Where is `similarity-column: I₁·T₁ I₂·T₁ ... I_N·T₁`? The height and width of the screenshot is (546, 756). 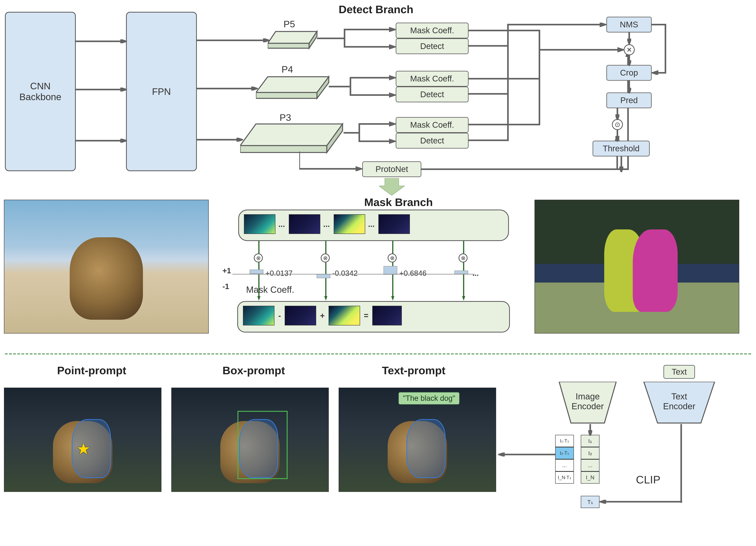 similarity-column: I₁·T₁ I₂·T₁ ... I_N·T₁ is located at coordinates (565, 459).